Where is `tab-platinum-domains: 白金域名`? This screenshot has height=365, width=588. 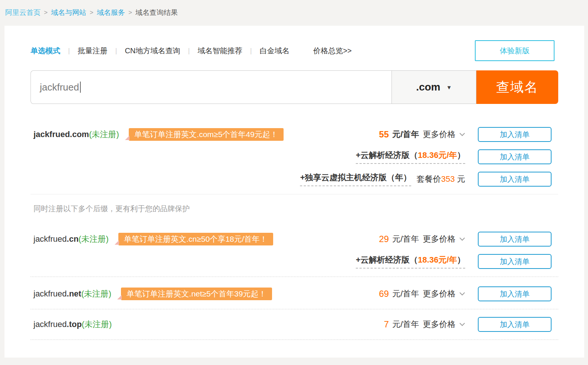
tab-platinum-domains: 白金域名 is located at coordinates (275, 51).